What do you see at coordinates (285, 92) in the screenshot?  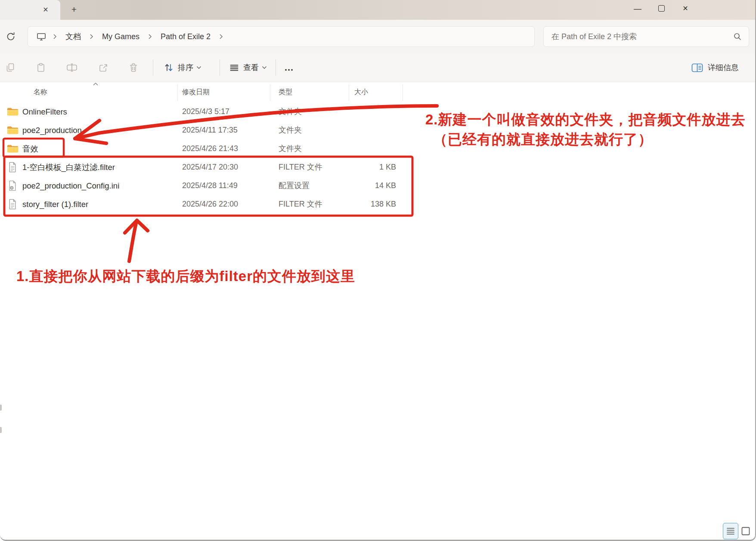 I see `column-header-type: 类型` at bounding box center [285, 92].